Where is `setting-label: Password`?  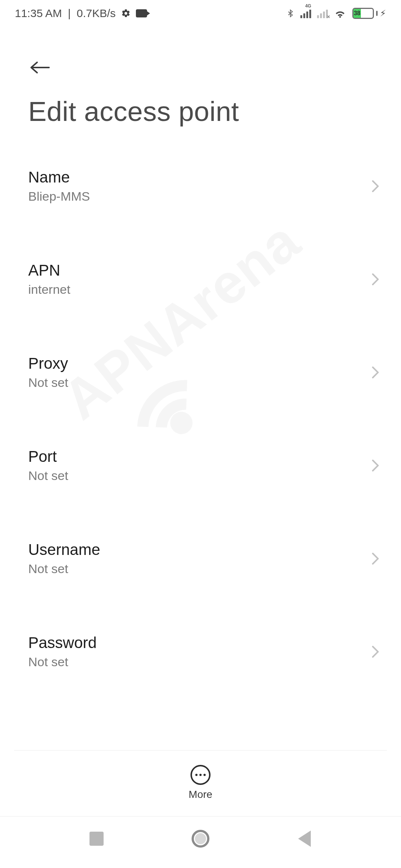 setting-label: Password is located at coordinates (197, 643).